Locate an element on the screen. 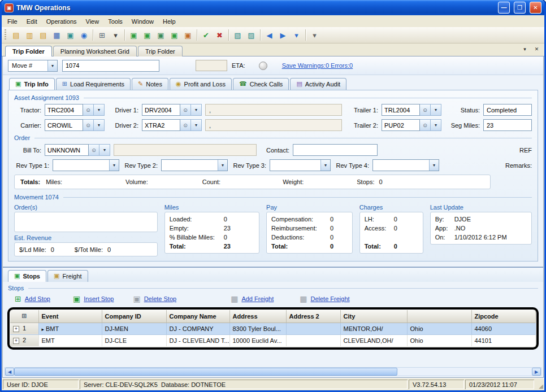  horizontal-scrollbar: ◀ ▶ is located at coordinates (273, 372).